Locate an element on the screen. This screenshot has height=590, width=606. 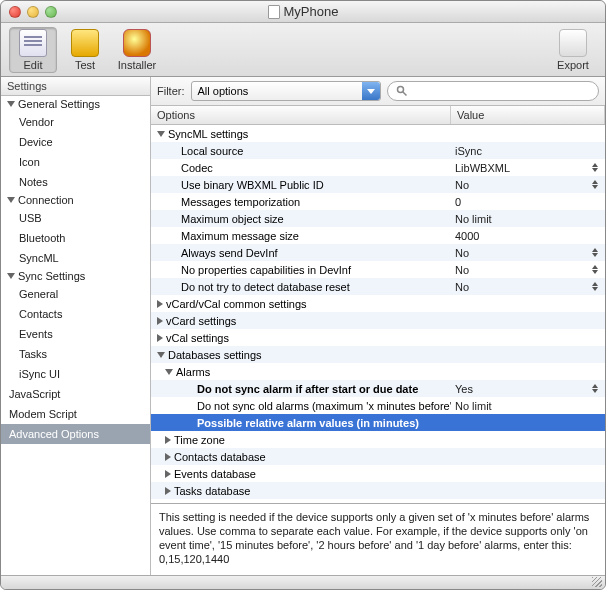
tree-row: No properties capabilities in DevInfNo is located at coordinates (378, 270).